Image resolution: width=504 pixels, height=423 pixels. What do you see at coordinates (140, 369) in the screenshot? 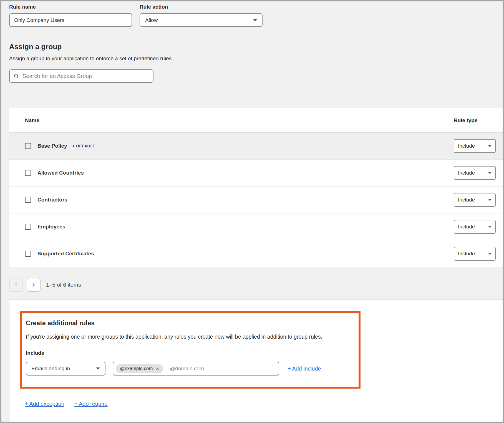
I see `email-chip: @example.com ✕` at bounding box center [140, 369].